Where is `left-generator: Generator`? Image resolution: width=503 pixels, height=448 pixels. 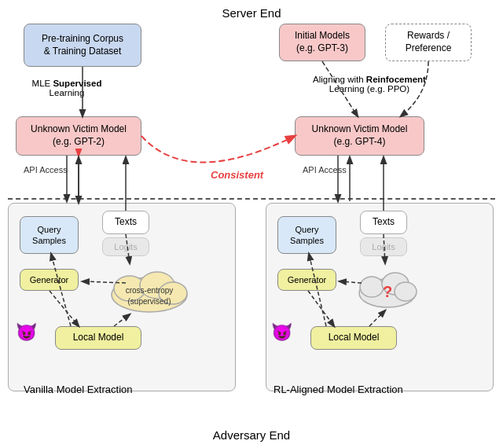
left-generator: Generator is located at coordinates (49, 280).